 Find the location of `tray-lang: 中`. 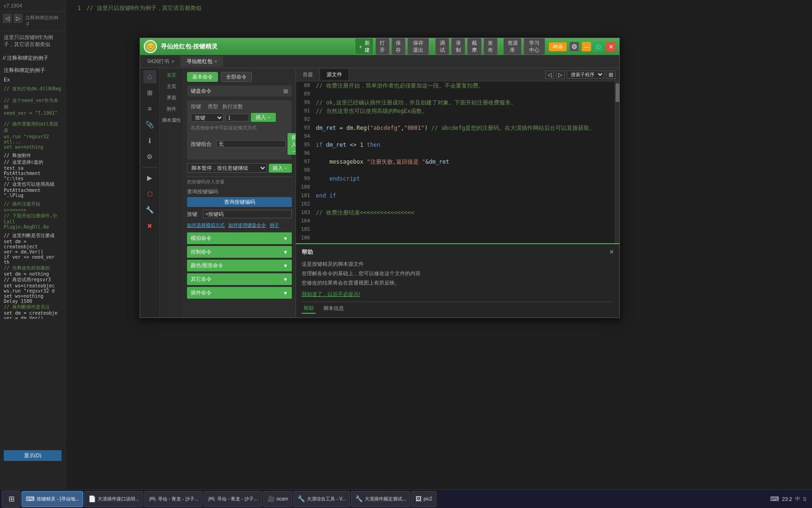

tray-lang: 中 is located at coordinates (798, 499).